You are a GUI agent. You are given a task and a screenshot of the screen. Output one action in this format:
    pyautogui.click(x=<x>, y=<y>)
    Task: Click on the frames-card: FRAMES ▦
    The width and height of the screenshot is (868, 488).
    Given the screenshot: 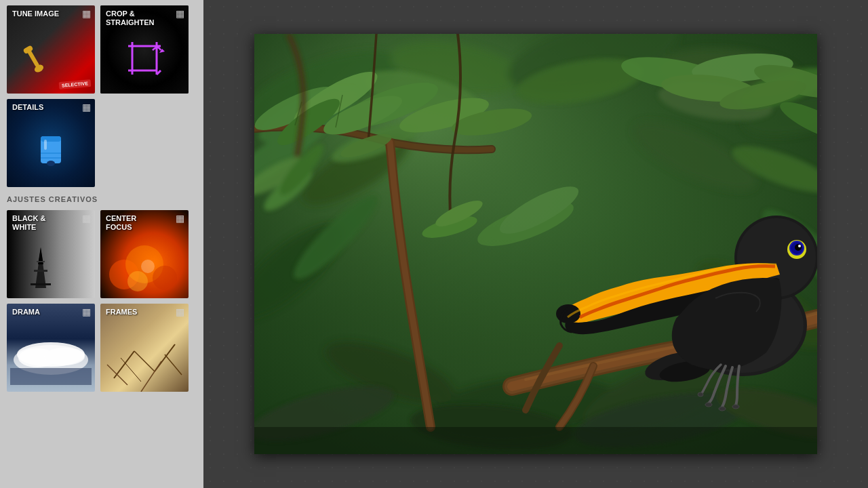 What is the action you would take?
    pyautogui.click(x=144, y=348)
    